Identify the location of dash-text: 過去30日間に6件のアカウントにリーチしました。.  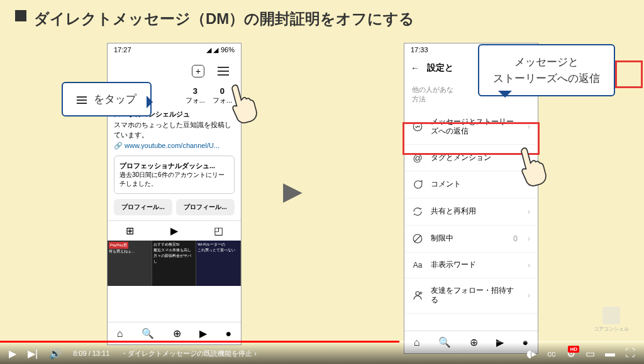
(174, 179).